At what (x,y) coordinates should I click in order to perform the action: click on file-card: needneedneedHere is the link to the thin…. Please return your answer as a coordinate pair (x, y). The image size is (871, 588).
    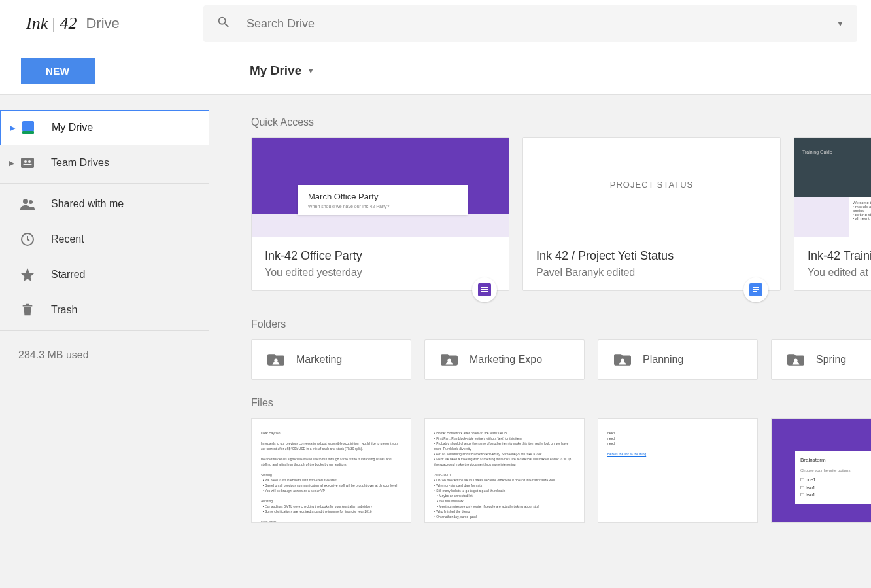
    Looking at the image, I should click on (677, 470).